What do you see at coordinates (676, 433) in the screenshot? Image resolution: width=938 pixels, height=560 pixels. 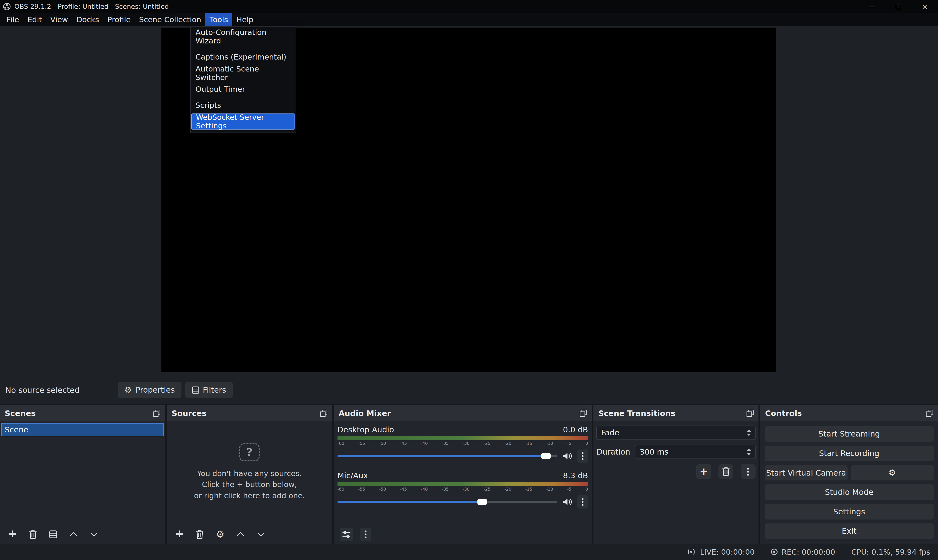 I see `transition-select: Fade` at bounding box center [676, 433].